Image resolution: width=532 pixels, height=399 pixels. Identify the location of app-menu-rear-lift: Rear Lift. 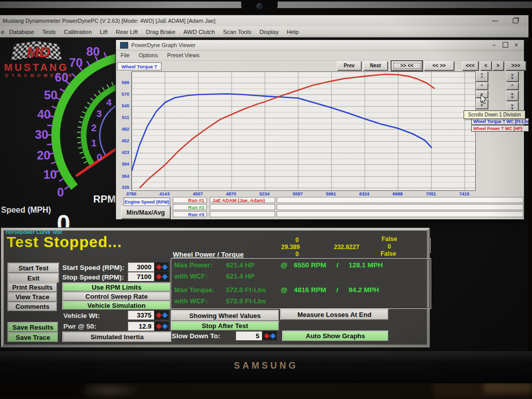
(127, 32).